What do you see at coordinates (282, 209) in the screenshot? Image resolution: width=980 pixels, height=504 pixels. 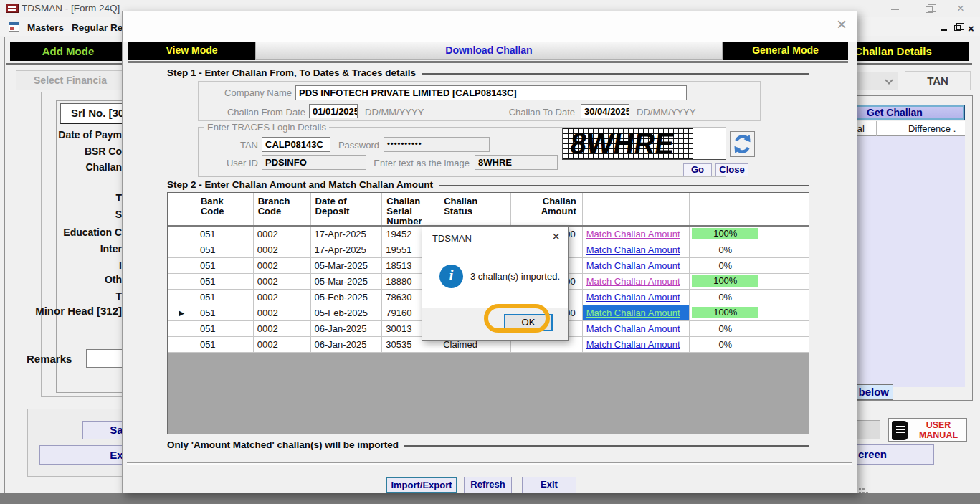 I see `branch-code-header: Branch Code` at bounding box center [282, 209].